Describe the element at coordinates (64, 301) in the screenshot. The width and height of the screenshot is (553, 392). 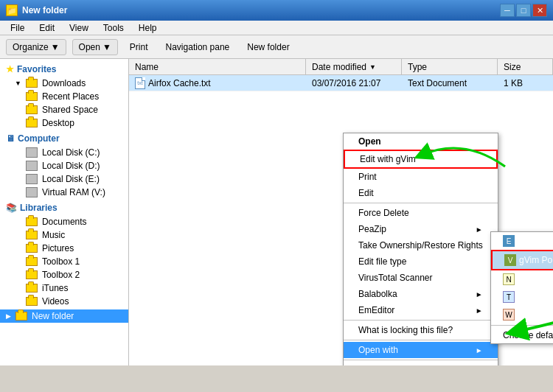
I see `sidebar-item-videos: ▼ Videos` at that location.